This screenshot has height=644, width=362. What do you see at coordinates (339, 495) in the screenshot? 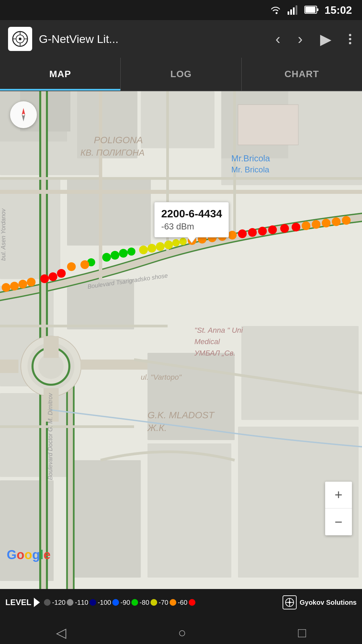
I see `zoom-in-button: +` at bounding box center [339, 495].